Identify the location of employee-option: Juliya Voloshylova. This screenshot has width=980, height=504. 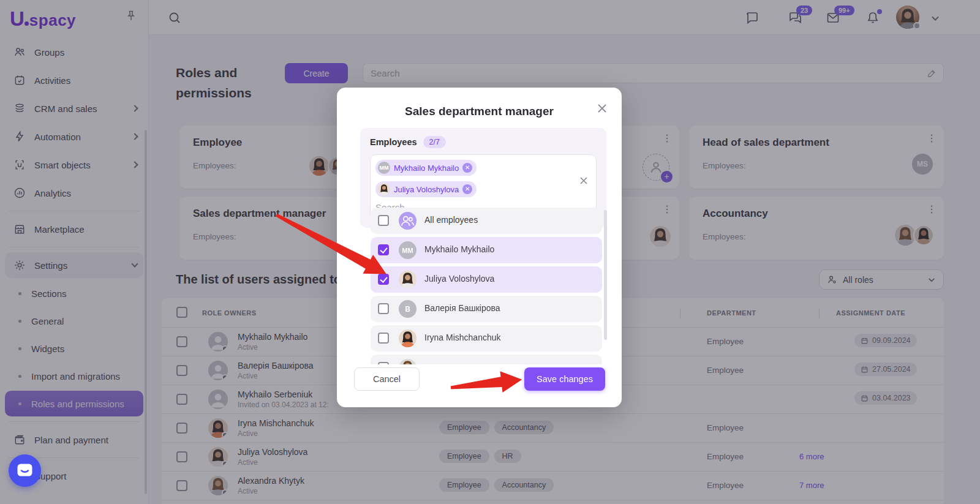
(486, 279).